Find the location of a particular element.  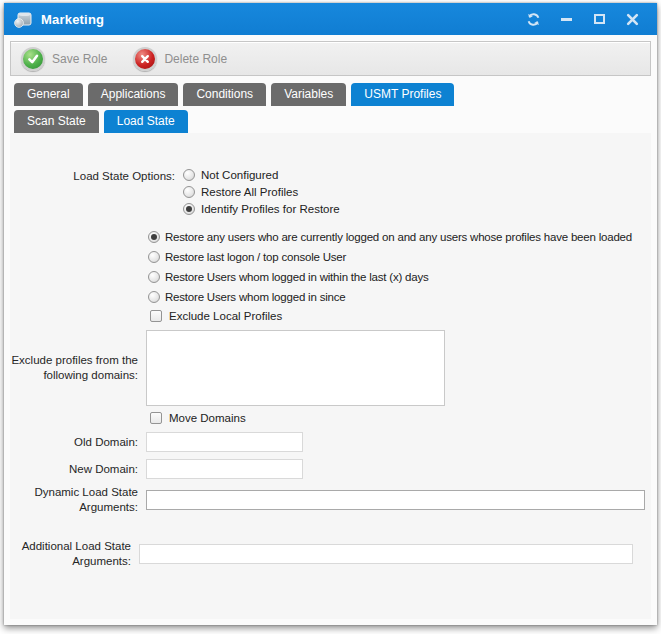

x-circle-icon is located at coordinates (145, 59).